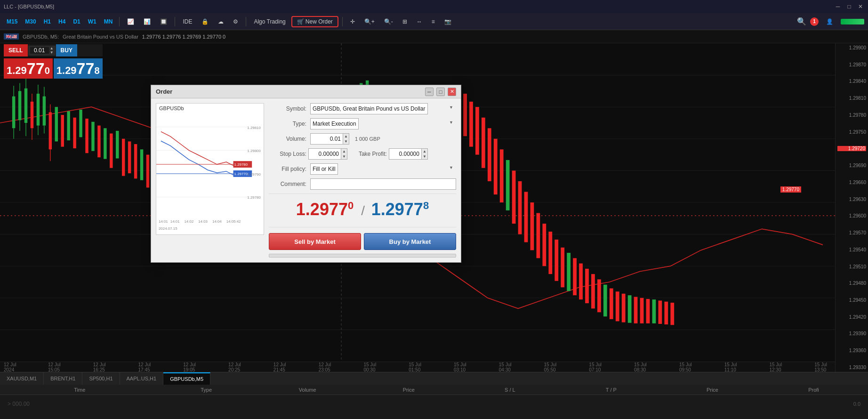 This screenshot has height=419, width=868. I want to click on timeframe-d1: D1, so click(76, 22).